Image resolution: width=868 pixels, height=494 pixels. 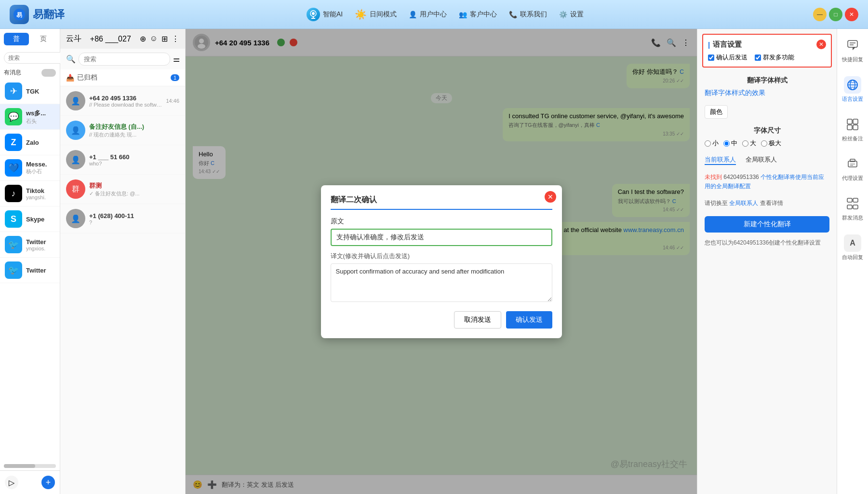 I want to click on personalize-link: 个性化翻译将使用当前应用的全局翻译配置, so click(x=764, y=181).